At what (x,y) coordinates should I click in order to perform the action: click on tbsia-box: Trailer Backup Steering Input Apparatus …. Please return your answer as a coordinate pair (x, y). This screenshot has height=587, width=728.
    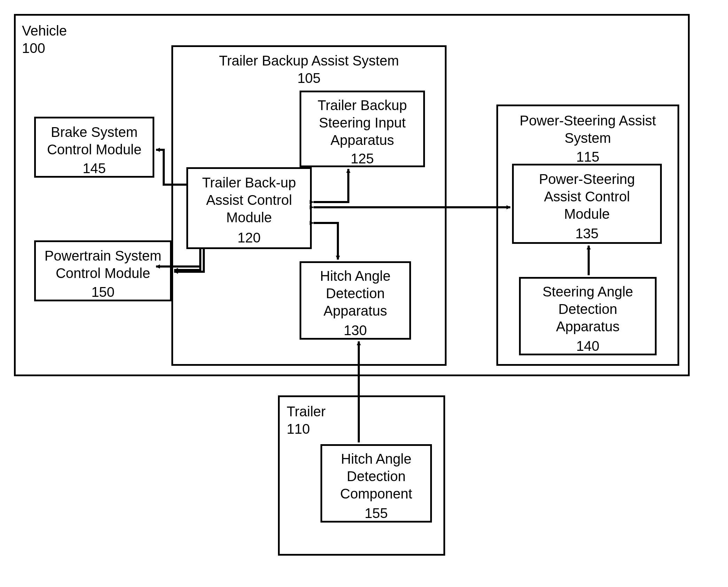
    Looking at the image, I should click on (362, 129).